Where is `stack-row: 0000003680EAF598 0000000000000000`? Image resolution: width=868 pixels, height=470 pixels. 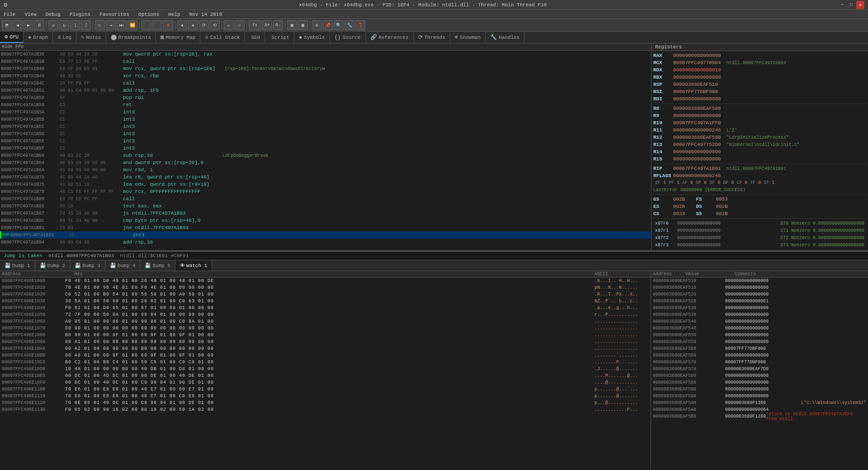
stack-row: 0000003680EAF598 0000000000000000 is located at coordinates (760, 396).